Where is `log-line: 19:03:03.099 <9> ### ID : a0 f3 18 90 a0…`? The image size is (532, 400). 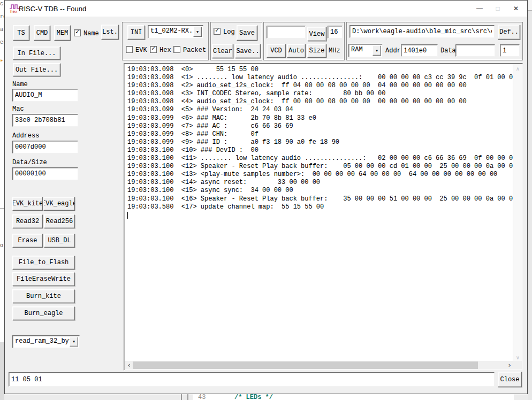 log-line: 19:03:03.099 <9> ### ID : a0 f3 18 90 a0… is located at coordinates (320, 142).